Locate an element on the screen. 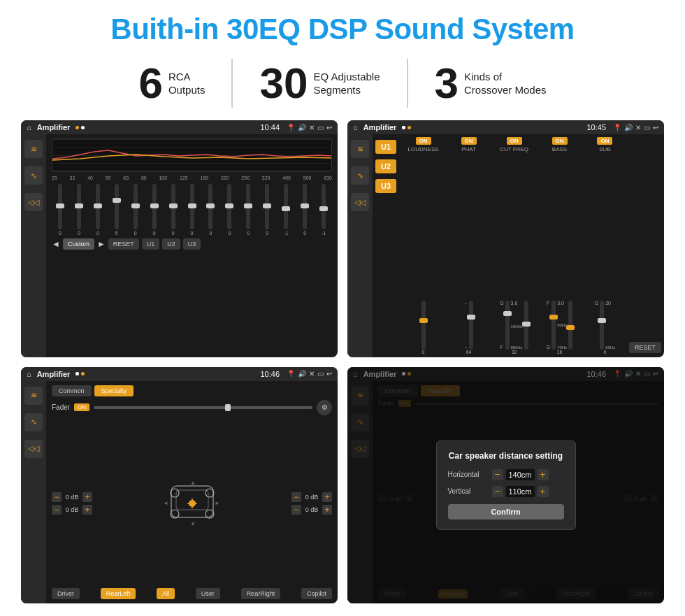  vol-btn-3: ◁◁ is located at coordinates (34, 449).